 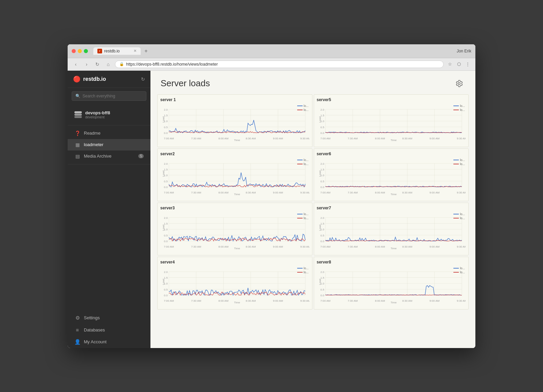 What do you see at coordinates (109, 209) in the screenshot?
I see `sidebar: 🔴 restdb.io ↻ 🔍` at bounding box center [109, 209].